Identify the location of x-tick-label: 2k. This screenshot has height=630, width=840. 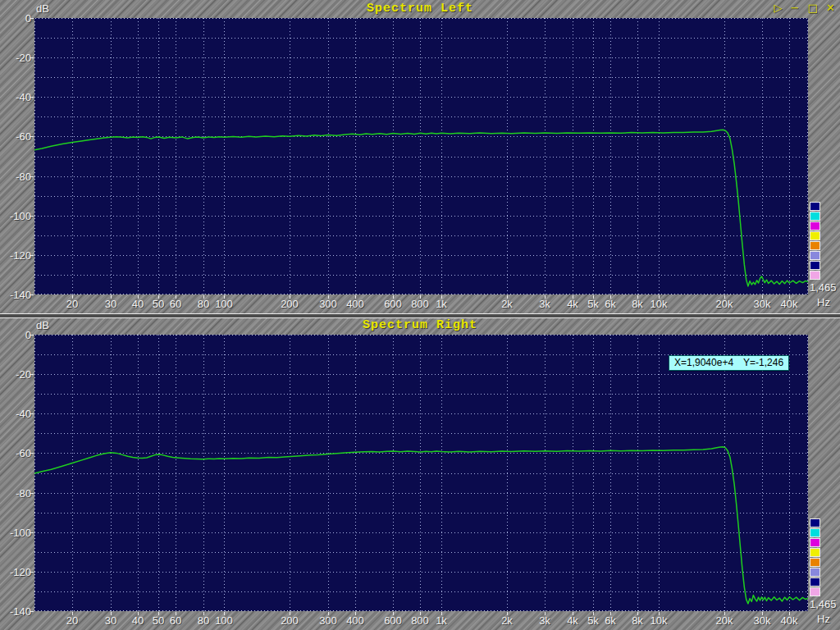
(507, 304).